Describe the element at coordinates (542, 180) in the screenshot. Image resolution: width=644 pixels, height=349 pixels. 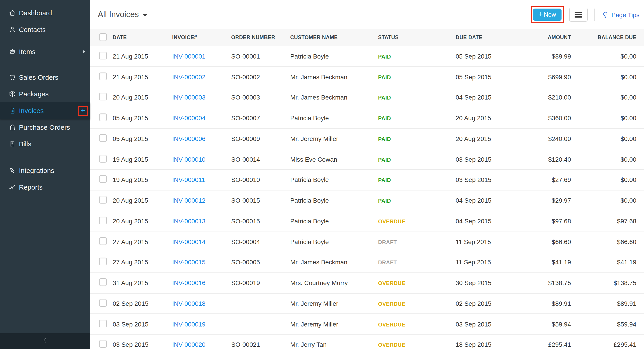
I see `invoice-amount: $27.69` at that location.